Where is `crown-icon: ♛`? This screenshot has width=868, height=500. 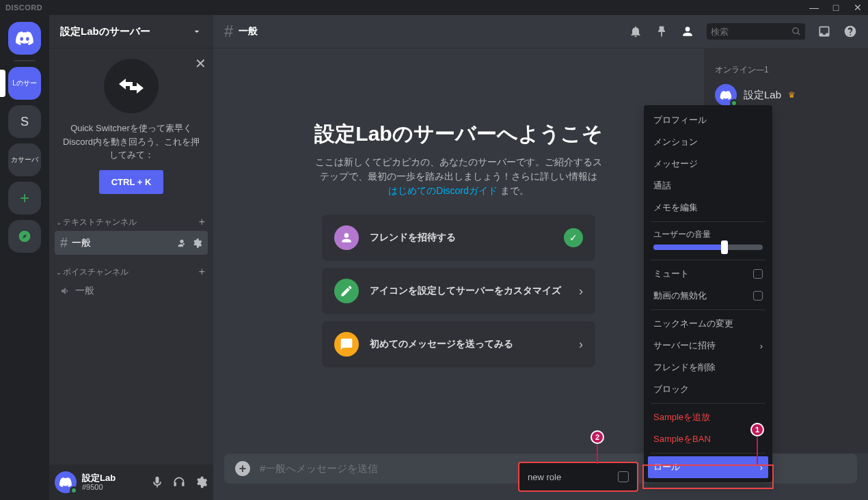 crown-icon: ♛ is located at coordinates (791, 95).